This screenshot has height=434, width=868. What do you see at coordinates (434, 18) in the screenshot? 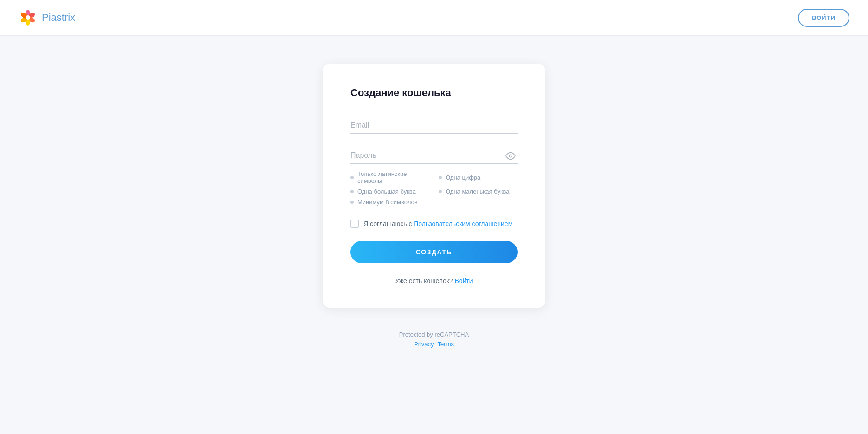
I see `header: Piastrix ВОЙТИ` at bounding box center [434, 18].